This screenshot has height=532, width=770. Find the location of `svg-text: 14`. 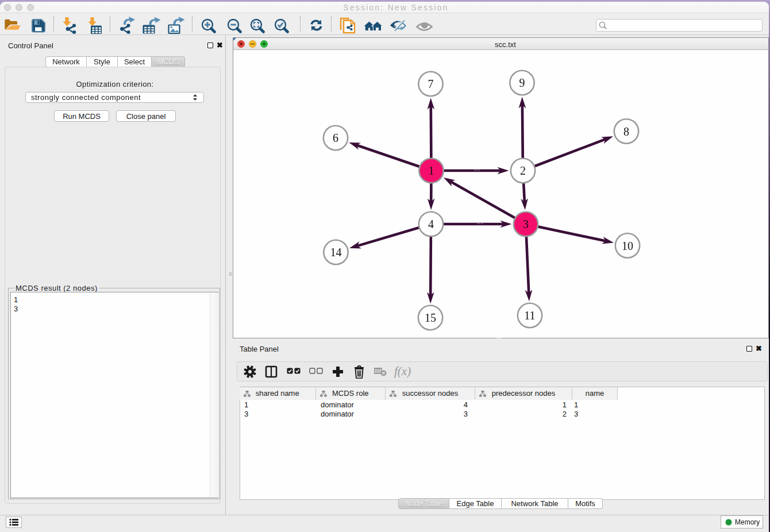

svg-text: 14 is located at coordinates (336, 252).